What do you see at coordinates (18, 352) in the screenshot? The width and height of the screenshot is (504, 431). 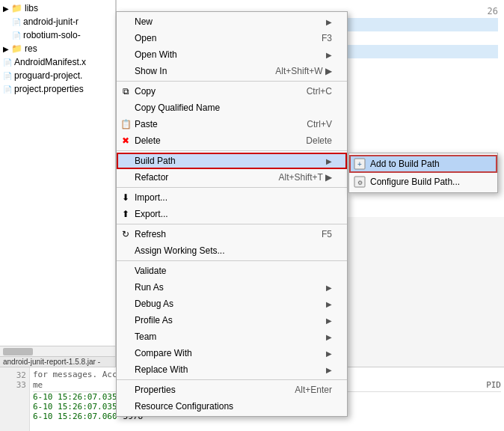 I see `scrollbar-thumb` at bounding box center [18, 352].